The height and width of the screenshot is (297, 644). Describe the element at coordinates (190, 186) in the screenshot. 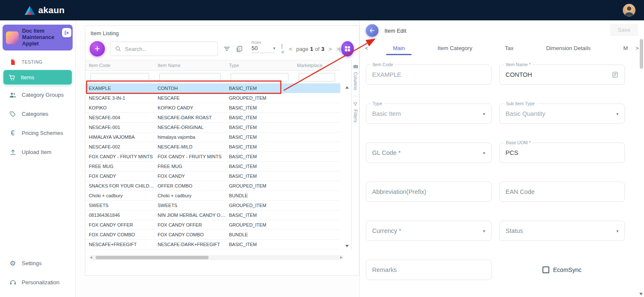

I see `cell-item-name: OFFER COMBO` at that location.